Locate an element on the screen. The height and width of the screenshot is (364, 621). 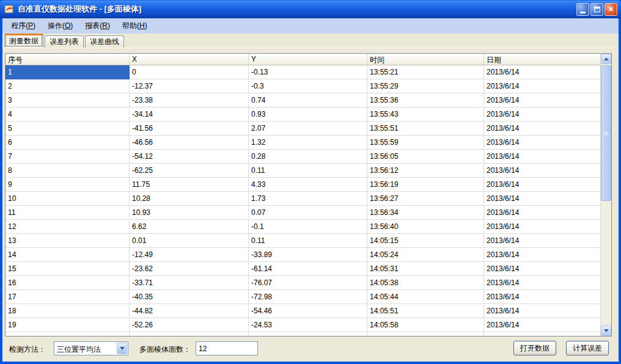
table-cell: 16 is located at coordinates (67, 283).